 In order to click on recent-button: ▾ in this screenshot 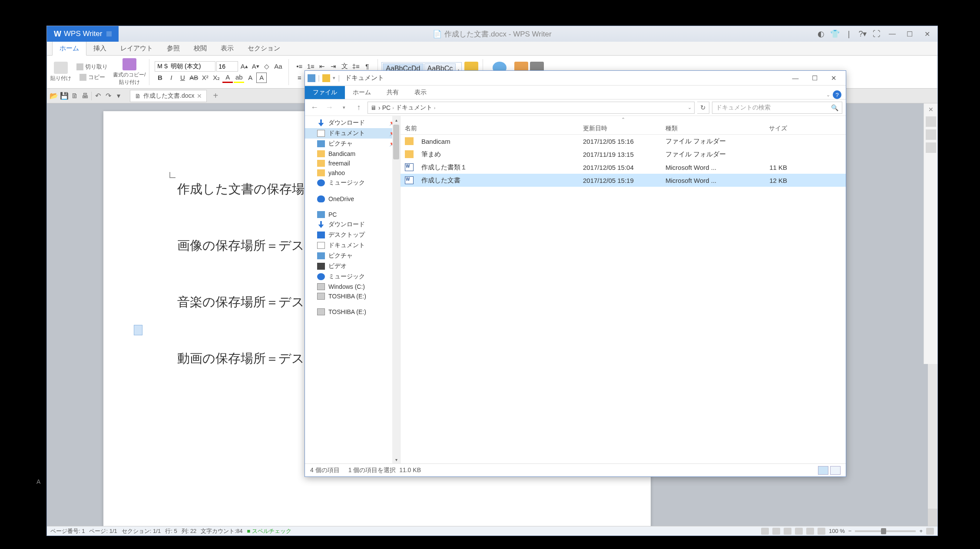, I will do `click(344, 108)`.